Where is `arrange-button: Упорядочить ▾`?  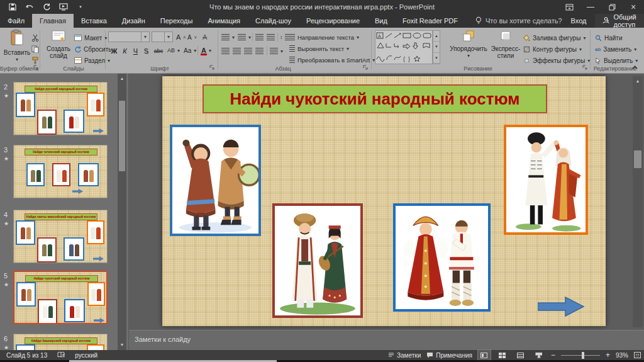 arrange-button: Упорядочить ▾ is located at coordinates (469, 48).